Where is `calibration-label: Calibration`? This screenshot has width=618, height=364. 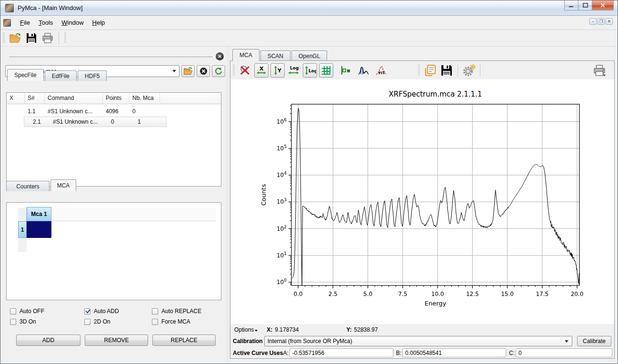
calibration-label: Calibration is located at coordinates (248, 341).